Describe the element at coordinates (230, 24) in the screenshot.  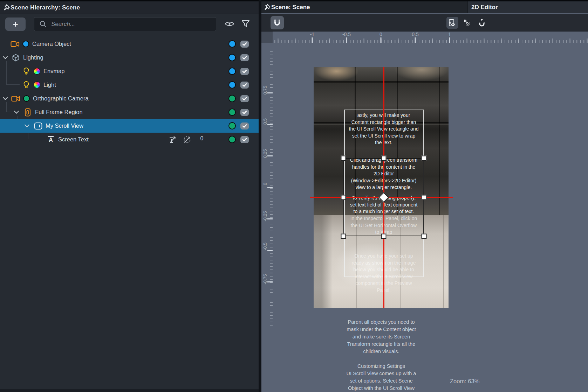
I see `visibility-eye-icon` at that location.